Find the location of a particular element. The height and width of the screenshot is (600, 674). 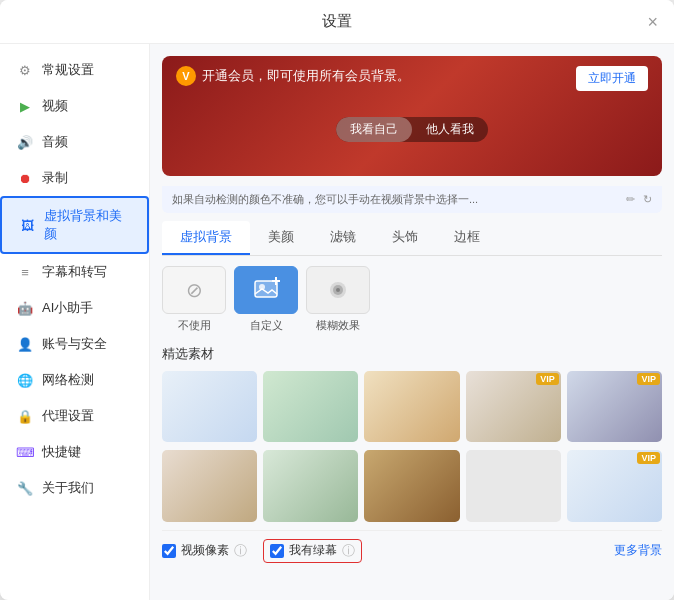

bottom-bar: 视频像素 ⓘ 我有绿幕 ⓘ 更多背景 is located at coordinates (412, 546).